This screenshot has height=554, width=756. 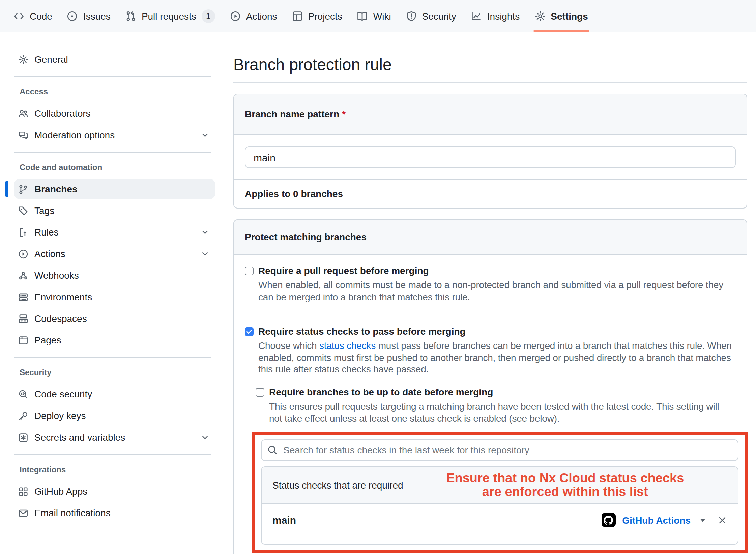 I want to click on require-status-checks-checkbox, so click(x=249, y=332).